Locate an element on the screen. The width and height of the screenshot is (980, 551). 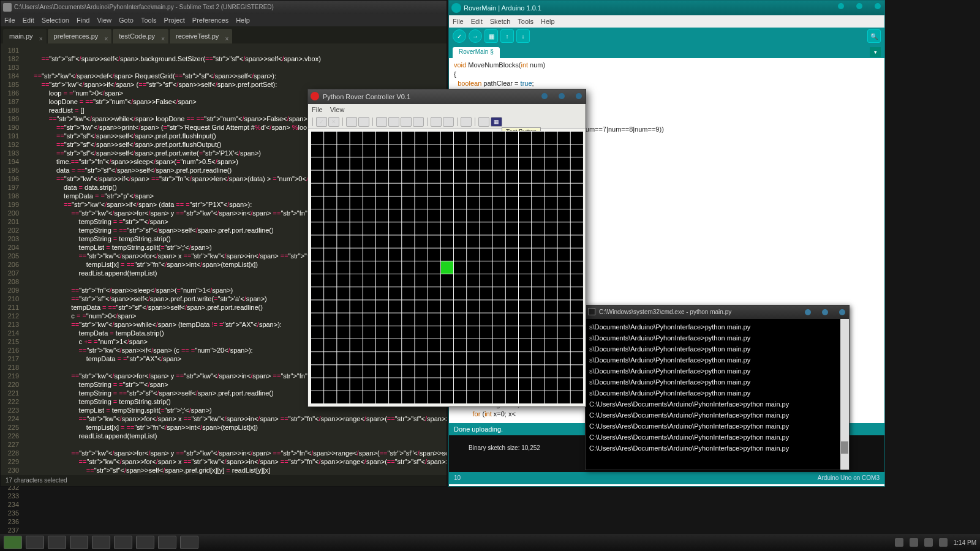
tray-shield-icon is located at coordinates (914, 542).